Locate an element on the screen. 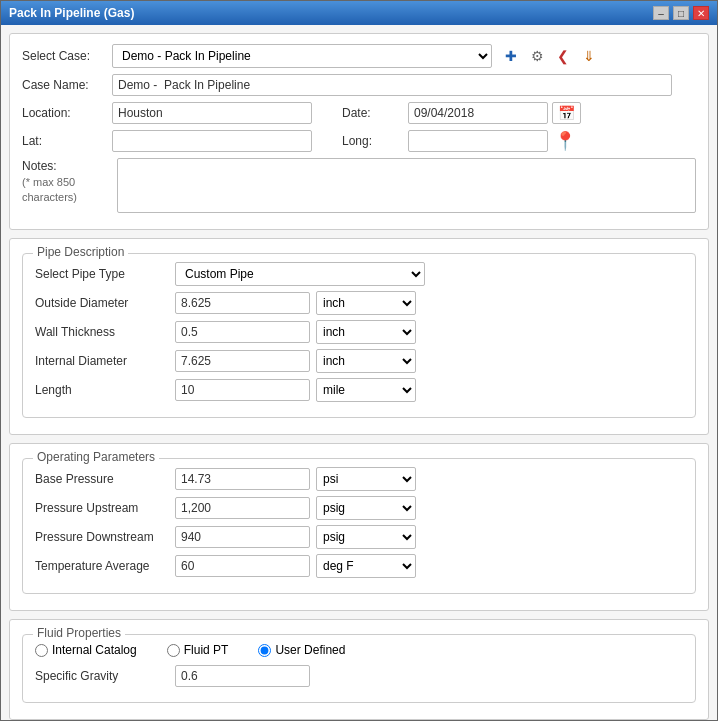  toolbar-icons: ✚ ⚙ ❮ ⇓ is located at coordinates (550, 56).